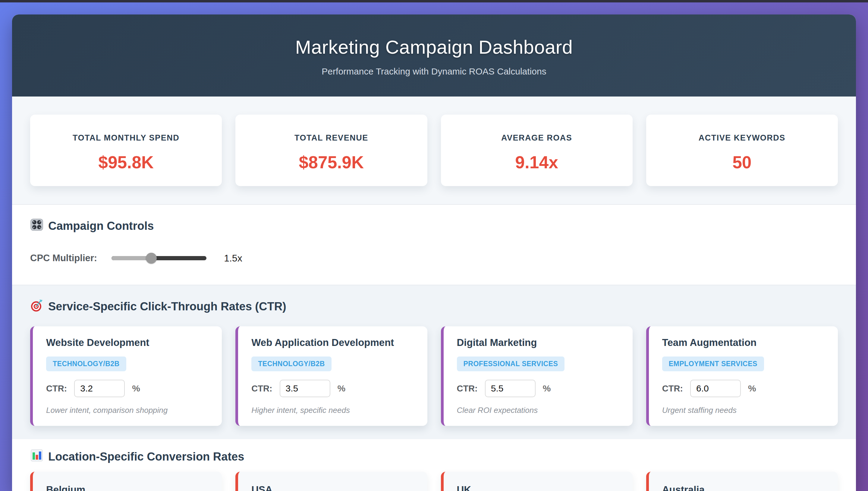 The height and width of the screenshot is (491, 868). I want to click on stat-card-active-keywords: ACTIVE KEYWORDS 50, so click(742, 150).